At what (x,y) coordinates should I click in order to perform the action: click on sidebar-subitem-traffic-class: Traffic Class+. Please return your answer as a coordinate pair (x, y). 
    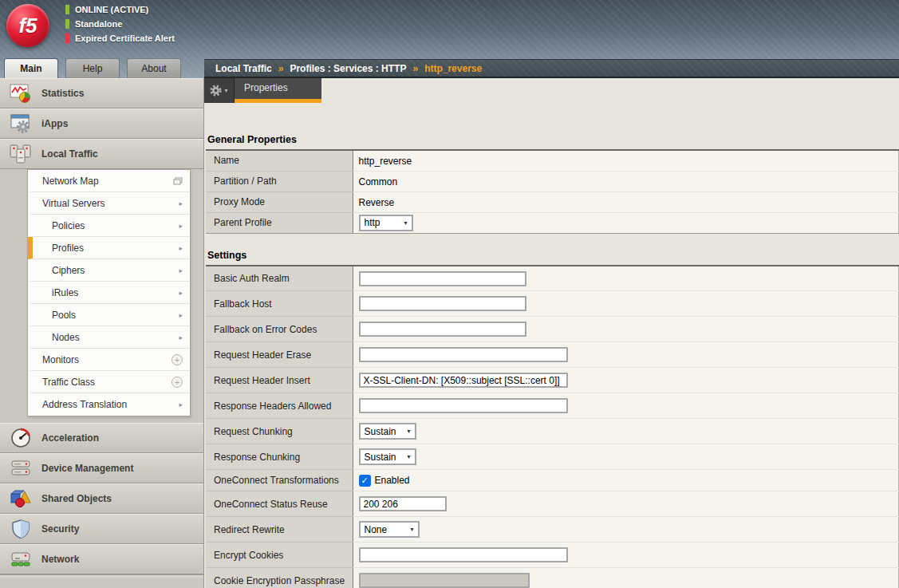
    Looking at the image, I should click on (108, 382).